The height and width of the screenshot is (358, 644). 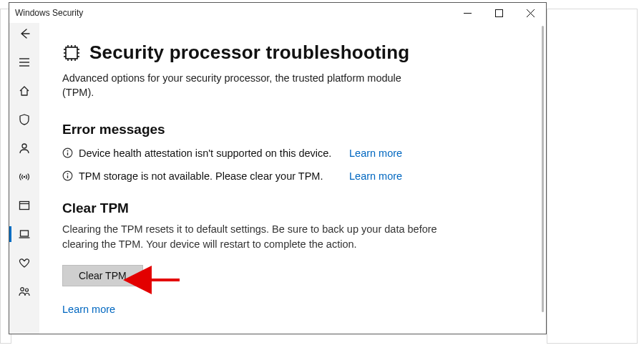 What do you see at coordinates (24, 120) in the screenshot?
I see `shield-icon` at bounding box center [24, 120].